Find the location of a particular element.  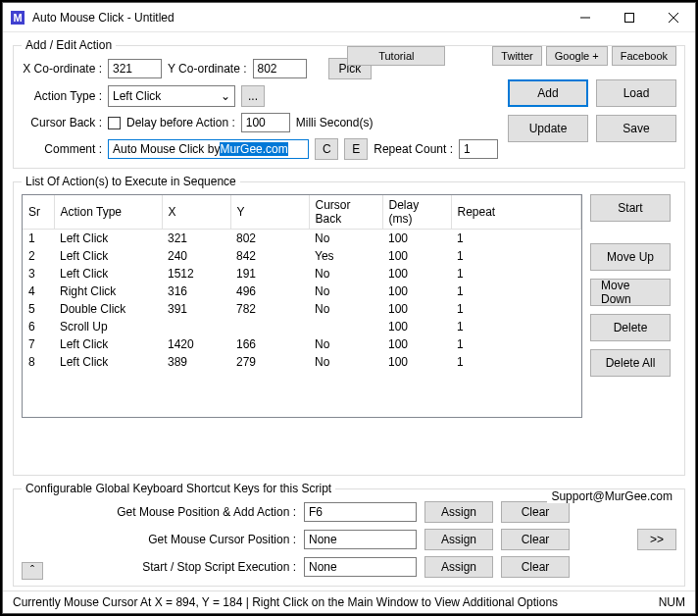

delay-input is located at coordinates (266, 123).